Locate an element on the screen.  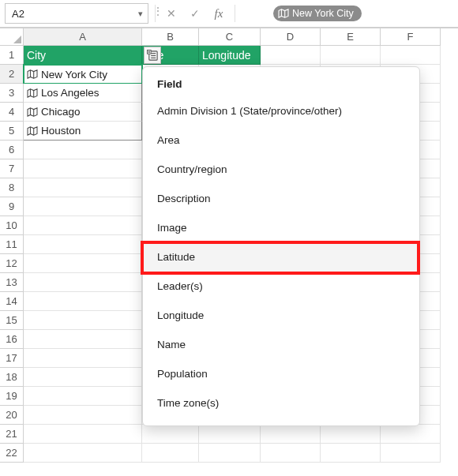
row-header: 1 is located at coordinates (12, 55).